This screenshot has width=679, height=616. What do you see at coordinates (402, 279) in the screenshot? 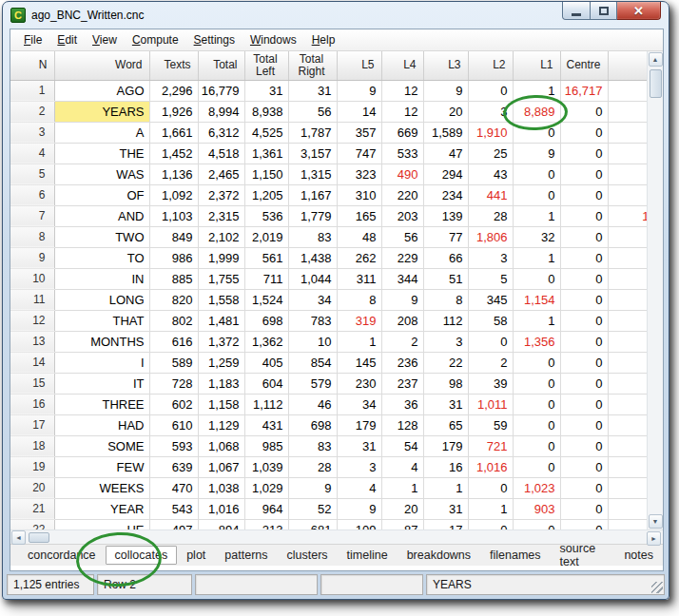
I see `cell-l4: 344` at bounding box center [402, 279].